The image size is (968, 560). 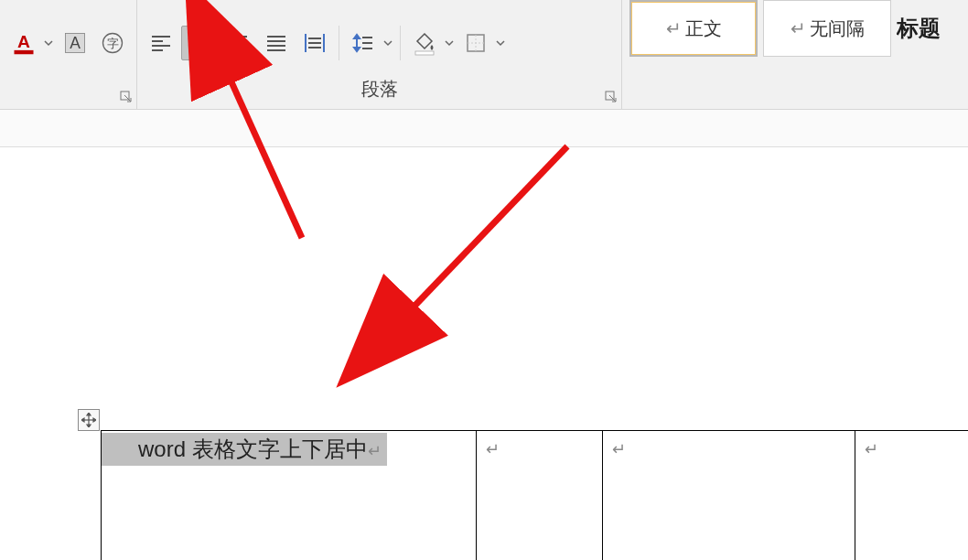 I want to click on style-heading1: 标题, so click(x=920, y=28).